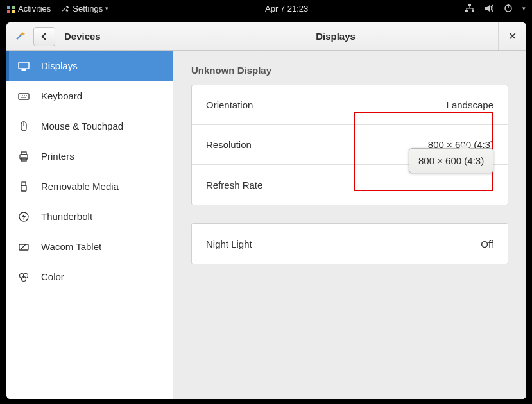 The image size is (532, 404). What do you see at coordinates (90, 96) in the screenshot?
I see `sidebar-item-keyboard: Keyboard` at bounding box center [90, 96].